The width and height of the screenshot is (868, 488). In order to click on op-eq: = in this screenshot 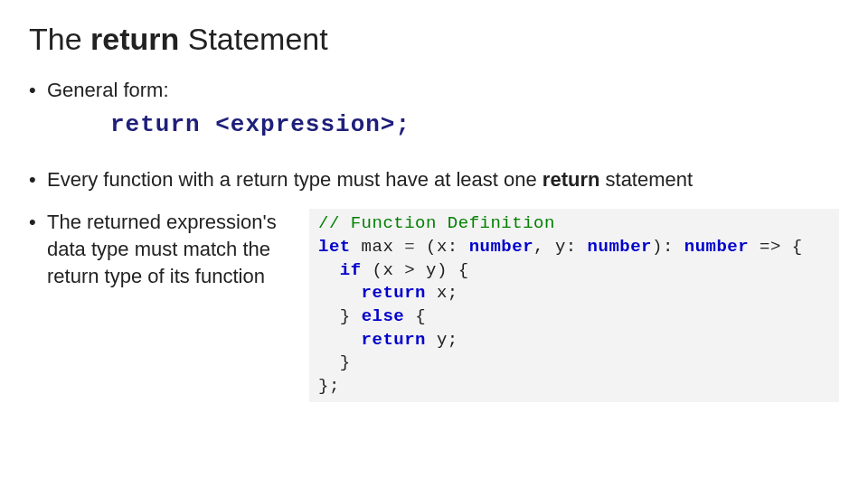, I will do `click(410, 247)`.